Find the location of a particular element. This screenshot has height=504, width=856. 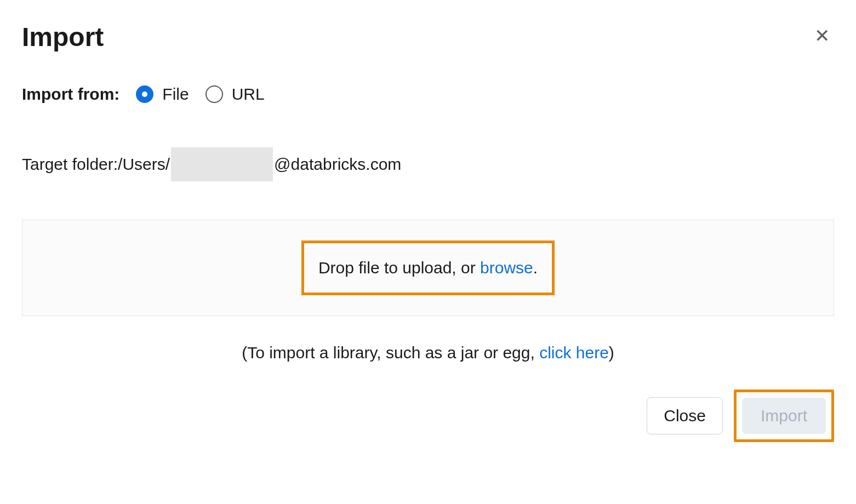

radio-file: File is located at coordinates (162, 94).